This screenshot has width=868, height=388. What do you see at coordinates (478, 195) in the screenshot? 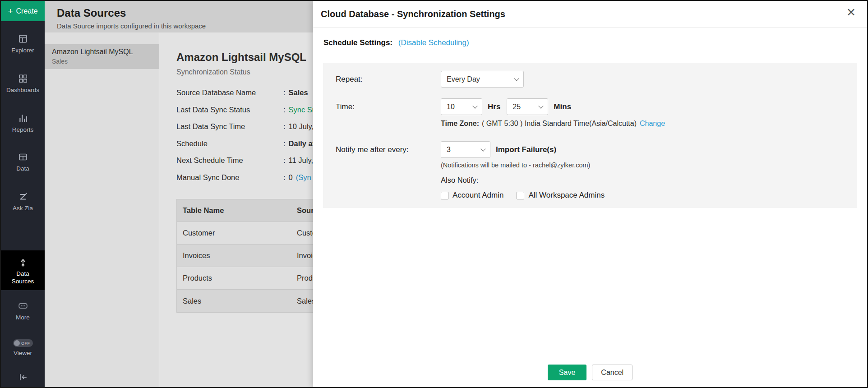
I see `account-admin-label: Account Admin` at bounding box center [478, 195].